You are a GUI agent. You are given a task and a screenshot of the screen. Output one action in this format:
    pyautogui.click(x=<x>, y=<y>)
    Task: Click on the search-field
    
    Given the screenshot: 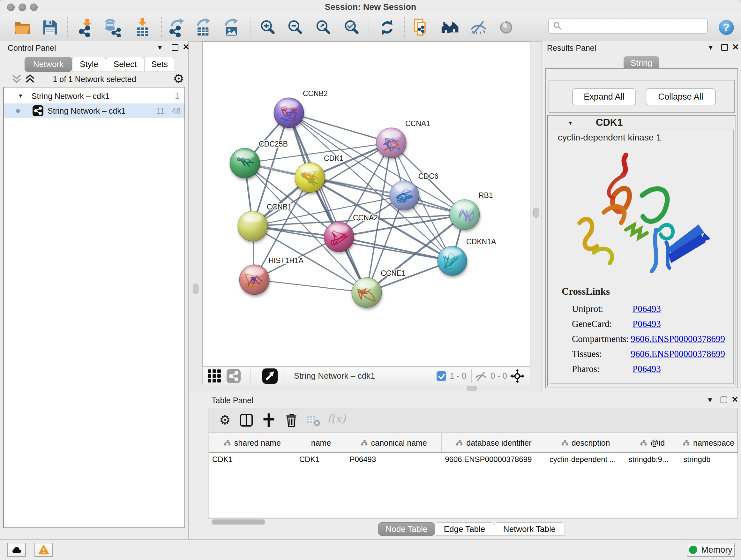 What is the action you would take?
    pyautogui.click(x=628, y=26)
    